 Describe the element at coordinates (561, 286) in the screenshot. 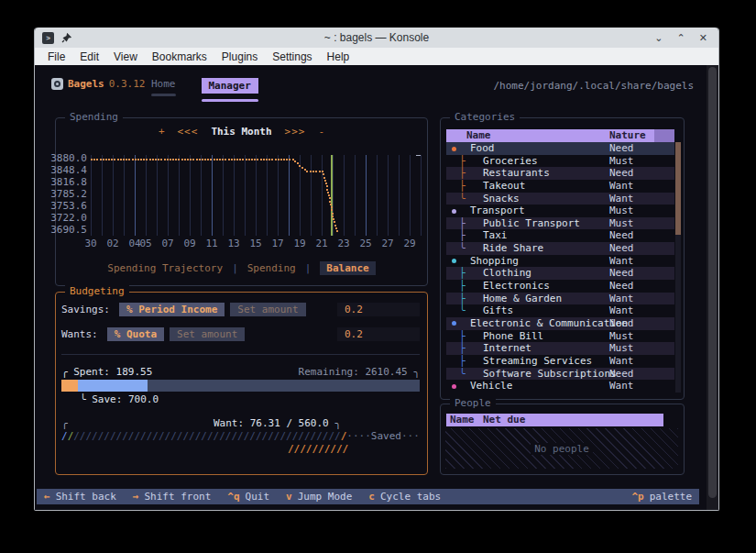

I see `category-row-electronics: ├ElectronicsNeed` at that location.